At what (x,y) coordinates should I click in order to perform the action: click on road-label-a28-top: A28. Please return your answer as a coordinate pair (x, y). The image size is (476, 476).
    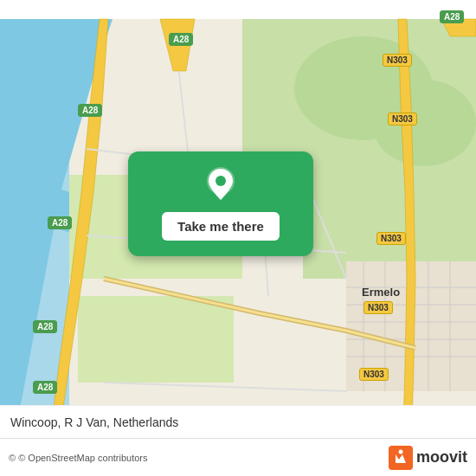
    Looking at the image, I should click on (181, 40).